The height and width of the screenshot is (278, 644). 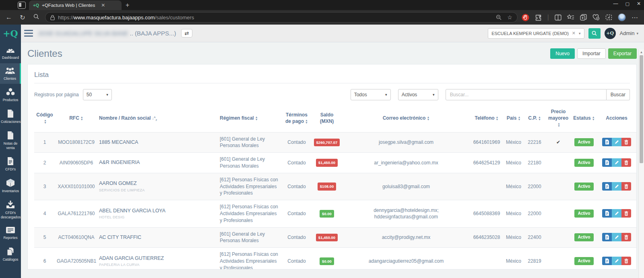 What do you see at coordinates (626, 214) in the screenshot?
I see `trash-icon` at bounding box center [626, 214].